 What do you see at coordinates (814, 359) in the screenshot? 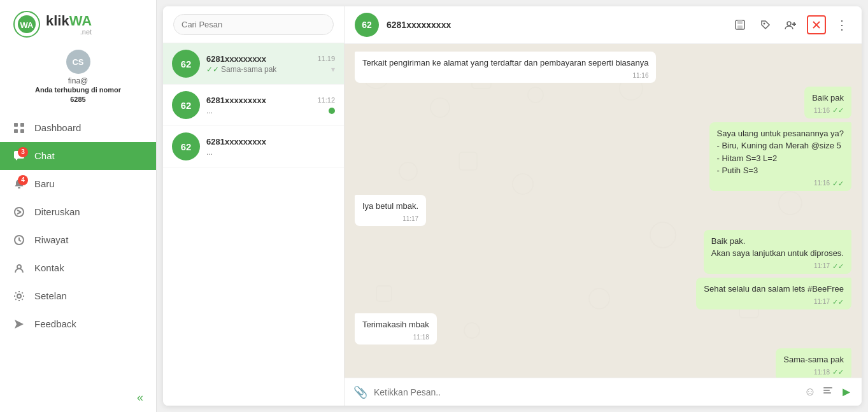
I see `message-text: Sama-sama pak` at bounding box center [814, 359].